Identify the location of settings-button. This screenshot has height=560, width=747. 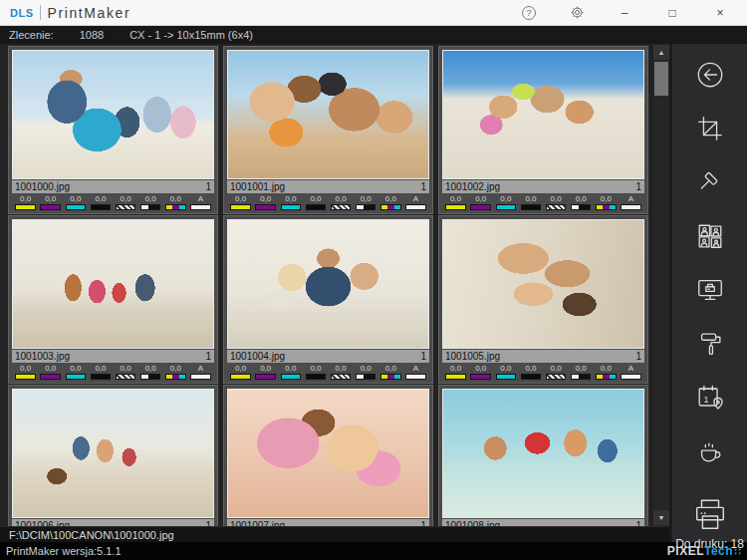
(577, 13).